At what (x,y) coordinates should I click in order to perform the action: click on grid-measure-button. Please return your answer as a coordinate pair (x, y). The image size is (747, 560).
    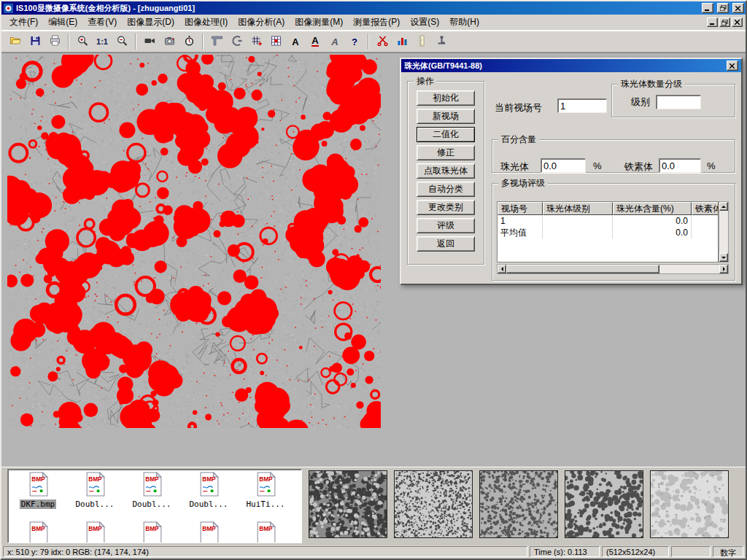
    Looking at the image, I should click on (276, 42).